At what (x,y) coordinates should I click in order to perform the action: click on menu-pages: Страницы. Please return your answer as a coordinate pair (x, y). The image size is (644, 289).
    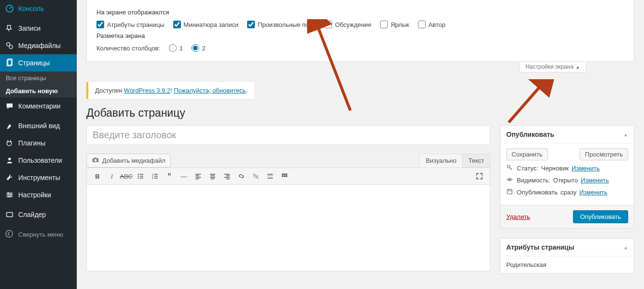
    Looking at the image, I should click on (38, 63).